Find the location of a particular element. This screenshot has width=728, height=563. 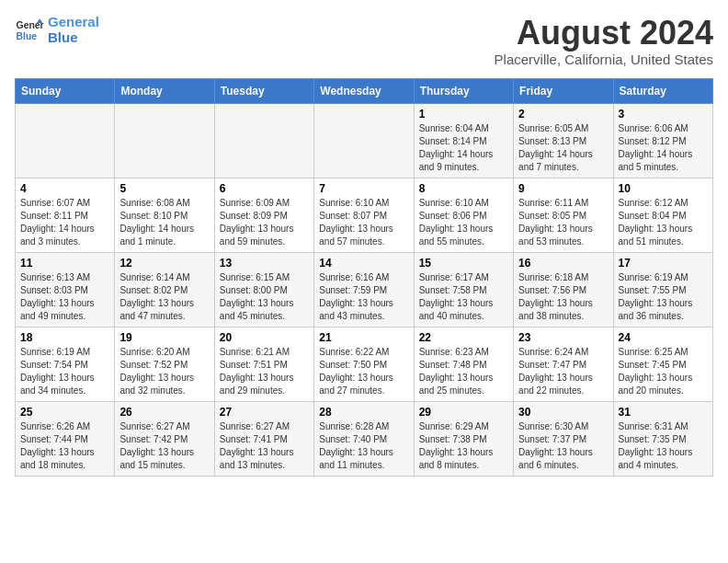

day-number: 15 is located at coordinates (463, 263).